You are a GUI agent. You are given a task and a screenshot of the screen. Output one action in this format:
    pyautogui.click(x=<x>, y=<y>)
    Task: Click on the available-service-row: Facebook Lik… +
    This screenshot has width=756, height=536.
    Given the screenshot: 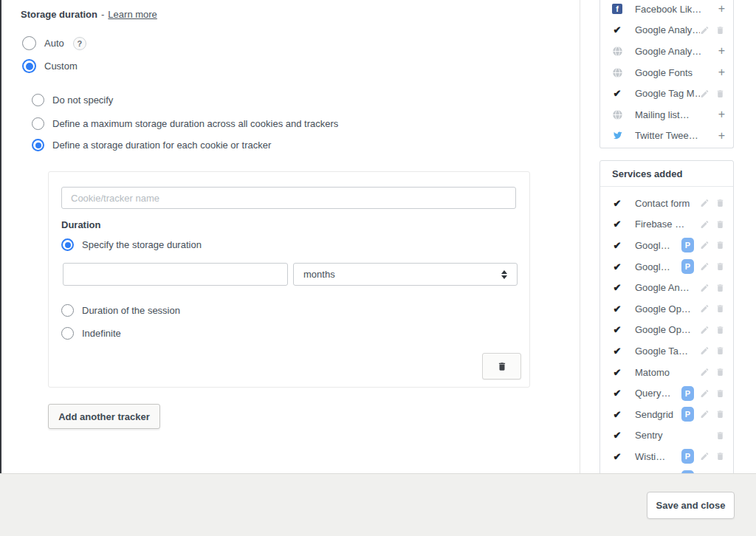 What is the action you would take?
    pyautogui.click(x=667, y=10)
    